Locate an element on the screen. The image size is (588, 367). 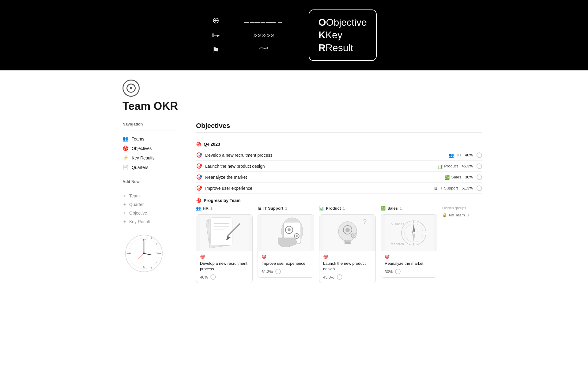
product-illustration: ? is located at coordinates (348, 233).